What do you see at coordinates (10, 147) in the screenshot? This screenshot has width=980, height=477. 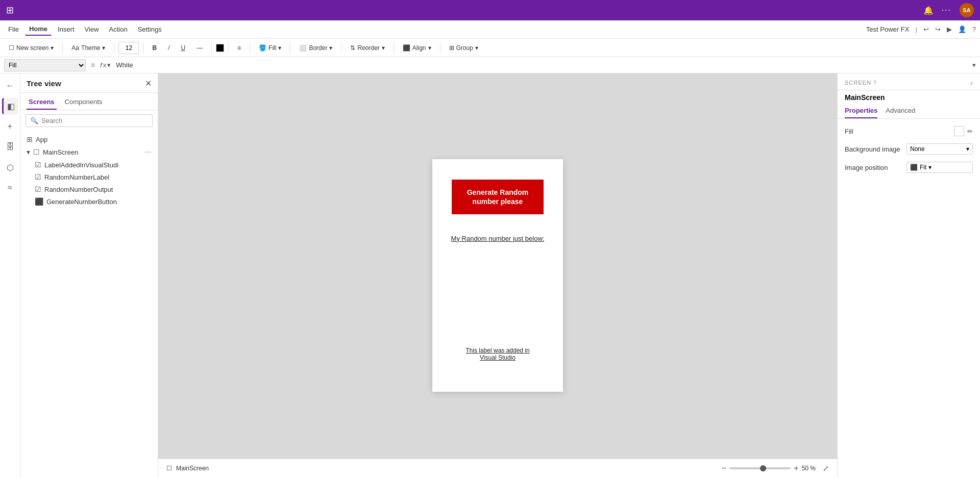 I see `sidebar-icon-data: 🗄` at bounding box center [10, 147].